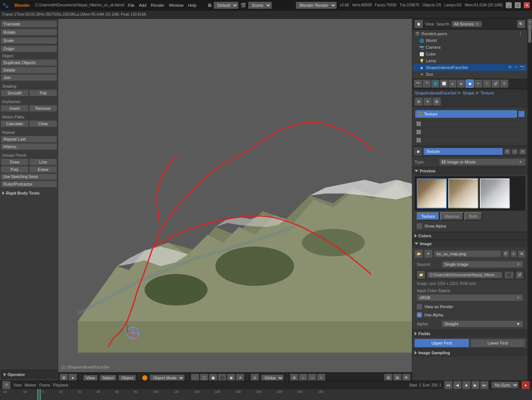  What do you see at coordinates (506, 254) in the screenshot?
I see `filename-f-btn: F` at bounding box center [506, 254].